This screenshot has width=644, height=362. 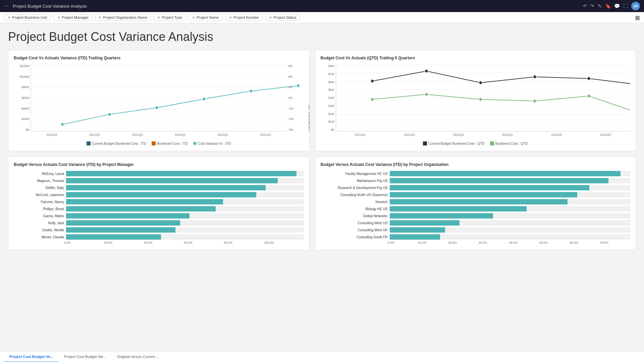 What do you see at coordinates (476, 202) in the screenshot?
I see `org-bar-row: Norwich` at bounding box center [476, 202].